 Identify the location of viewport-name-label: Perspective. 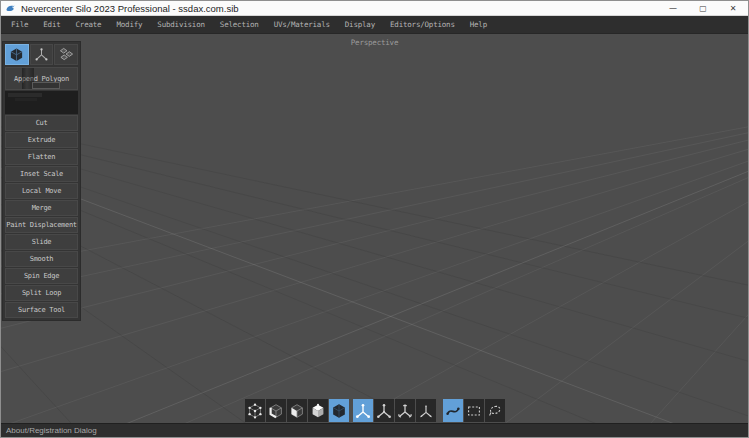
(374, 42).